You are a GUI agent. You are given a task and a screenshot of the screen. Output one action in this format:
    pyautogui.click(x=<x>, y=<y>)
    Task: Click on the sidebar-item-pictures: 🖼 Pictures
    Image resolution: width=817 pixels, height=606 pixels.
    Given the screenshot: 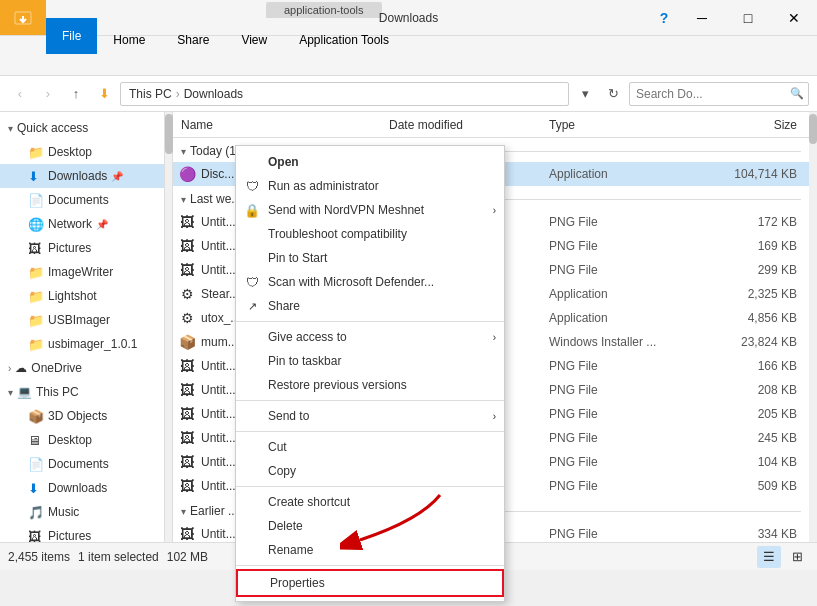 What is the action you would take?
    pyautogui.click(x=82, y=248)
    